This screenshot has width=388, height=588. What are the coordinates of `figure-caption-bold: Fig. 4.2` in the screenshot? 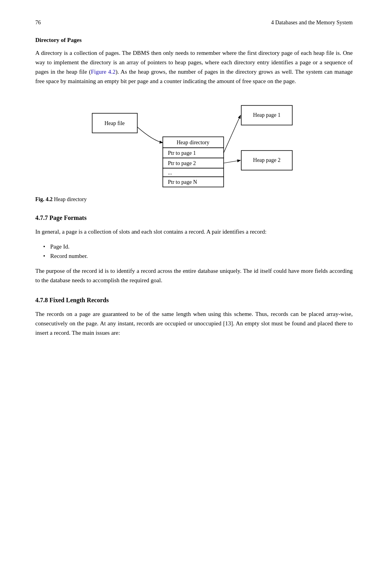 It's located at (44, 199).